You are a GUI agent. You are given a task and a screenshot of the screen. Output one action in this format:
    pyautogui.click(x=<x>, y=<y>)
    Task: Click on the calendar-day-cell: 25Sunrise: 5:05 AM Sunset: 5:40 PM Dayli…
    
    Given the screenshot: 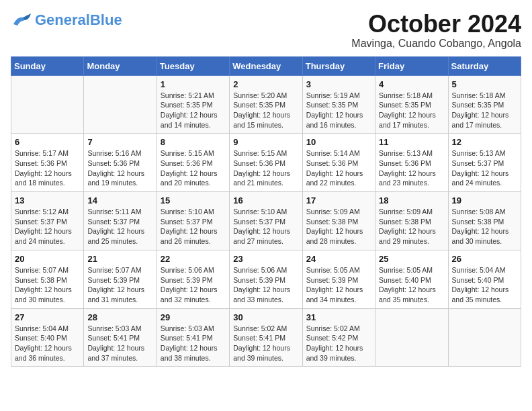 What is the action you would take?
    pyautogui.click(x=412, y=279)
    